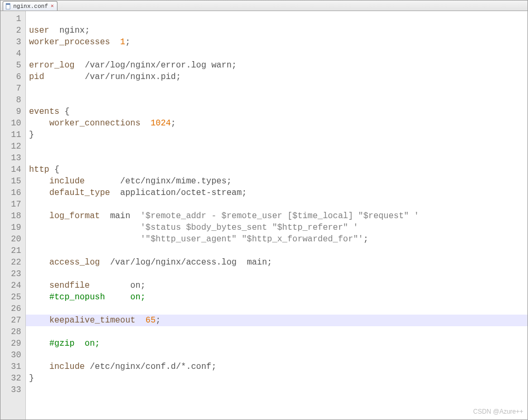 The width and height of the screenshot is (528, 420). I want to click on line-number: 24, so click(15, 286).